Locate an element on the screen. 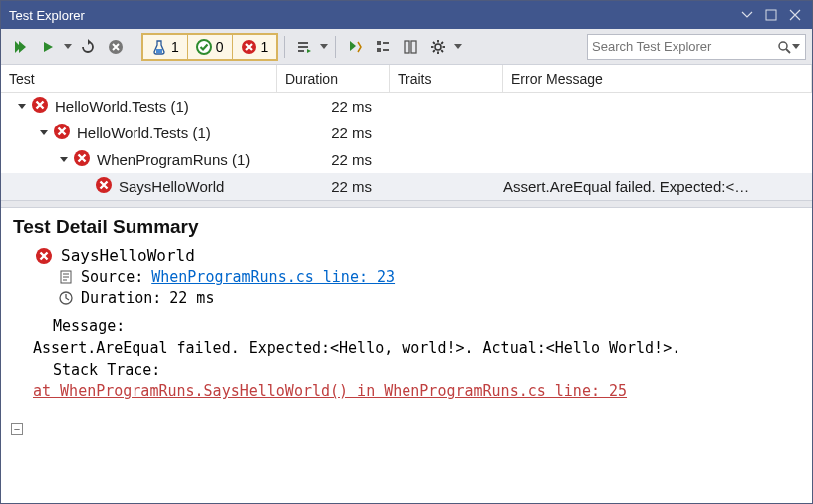 Image resolution: width=813 pixels, height=504 pixels. splitter is located at coordinates (406, 204).